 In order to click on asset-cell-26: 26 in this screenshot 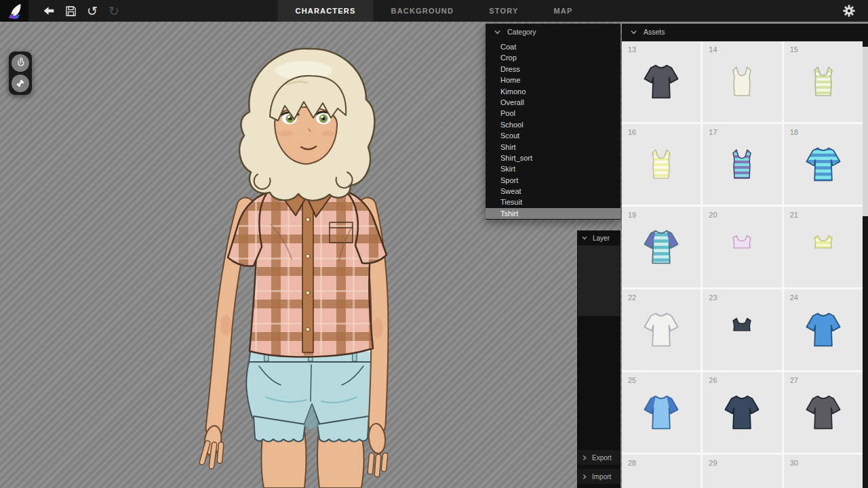, I will do `click(742, 412)`.